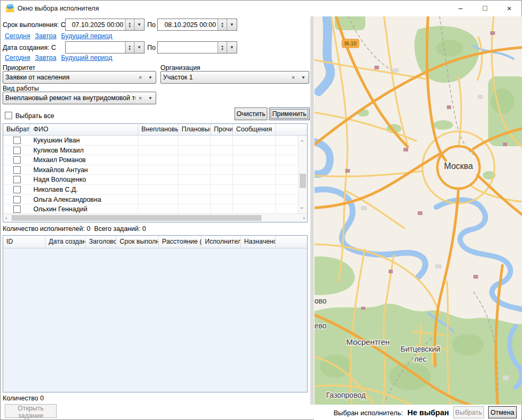 This screenshot has width=522, height=420. I want to click on select-button: Выбрать, so click(469, 412).